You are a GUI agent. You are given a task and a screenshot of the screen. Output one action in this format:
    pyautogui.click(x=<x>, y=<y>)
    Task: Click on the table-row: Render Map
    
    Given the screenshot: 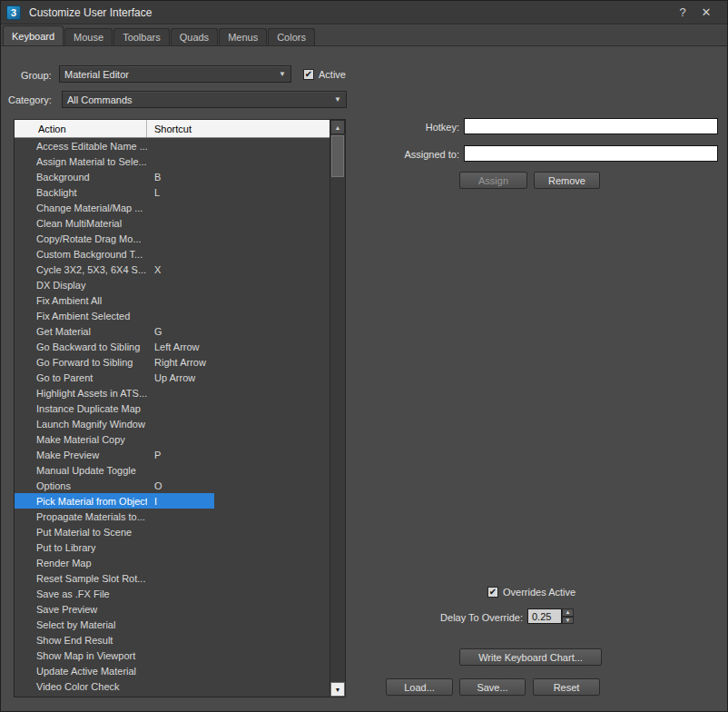 What is the action you would take?
    pyautogui.click(x=172, y=563)
    